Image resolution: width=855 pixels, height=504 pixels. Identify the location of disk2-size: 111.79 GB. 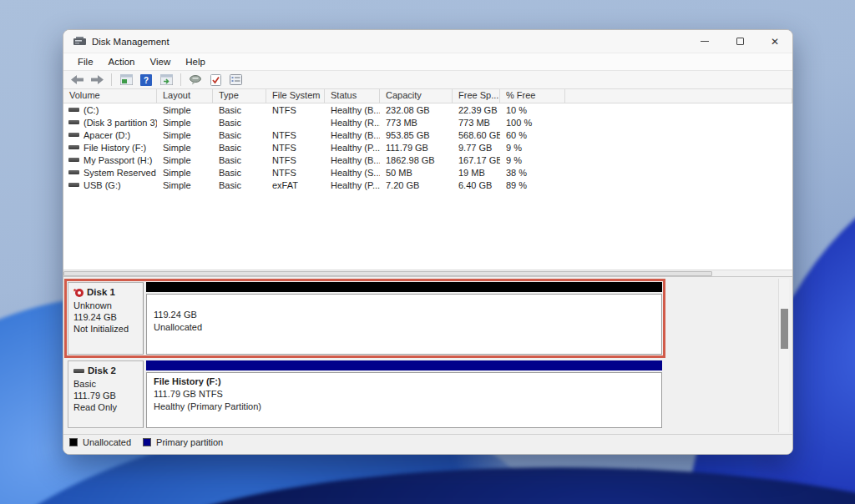
(107, 396).